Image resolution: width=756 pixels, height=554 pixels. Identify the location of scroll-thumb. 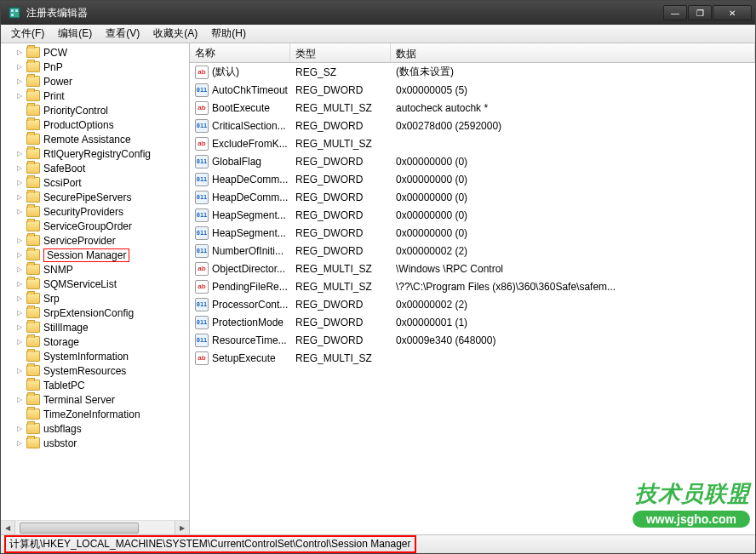
(79, 528).